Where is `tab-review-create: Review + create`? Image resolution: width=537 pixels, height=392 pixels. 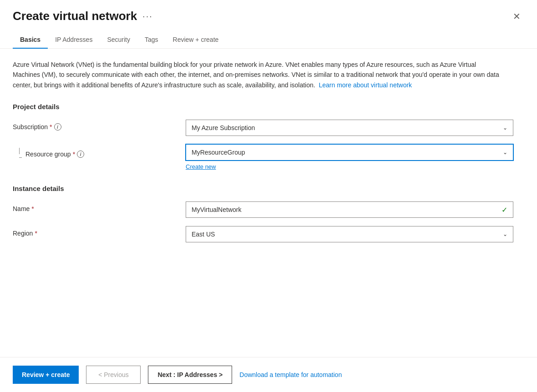 tab-review-create: Review + create is located at coordinates (196, 40).